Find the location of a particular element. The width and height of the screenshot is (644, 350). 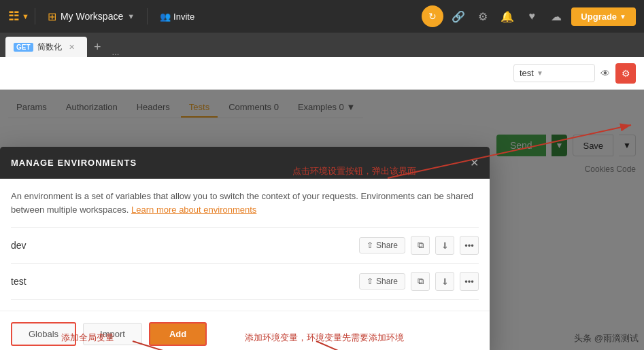

download-button-dev: ⇓ is located at coordinates (445, 245).